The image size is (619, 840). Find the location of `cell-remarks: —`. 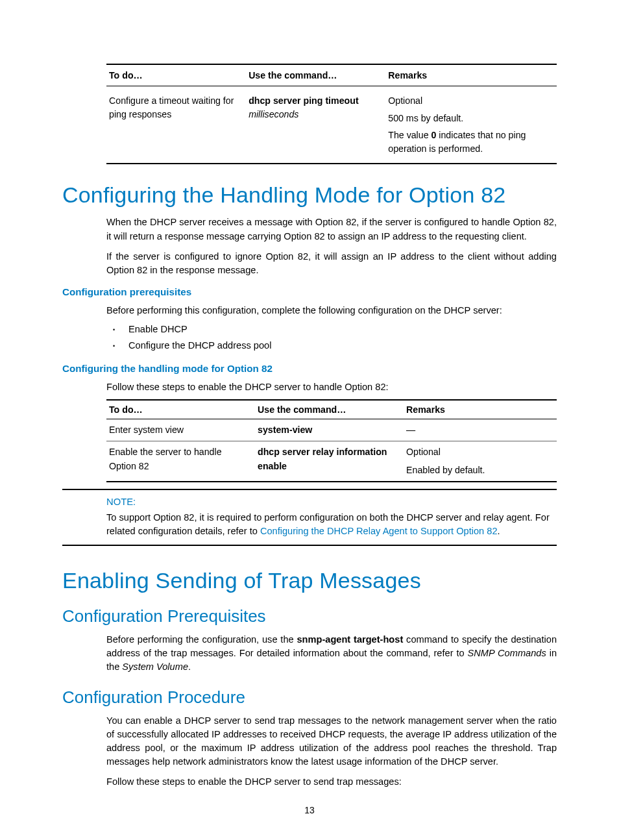

cell-remarks: — is located at coordinates (480, 430).